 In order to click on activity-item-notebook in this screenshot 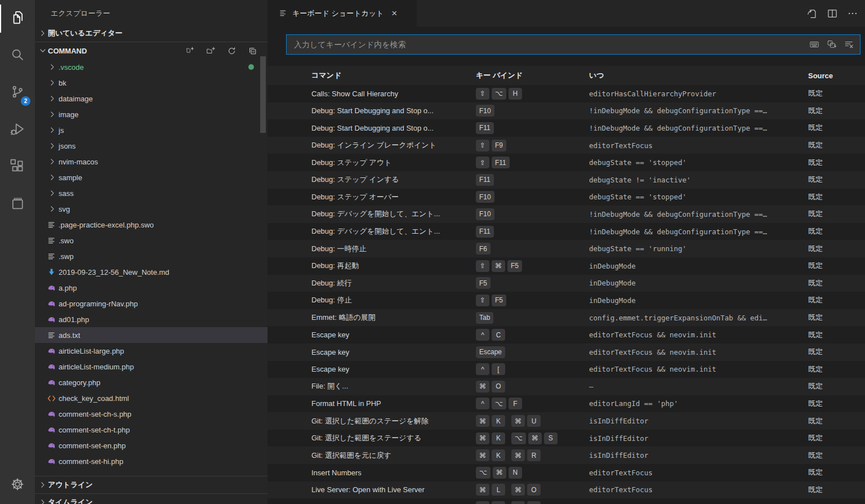, I will do `click(17, 204)`.